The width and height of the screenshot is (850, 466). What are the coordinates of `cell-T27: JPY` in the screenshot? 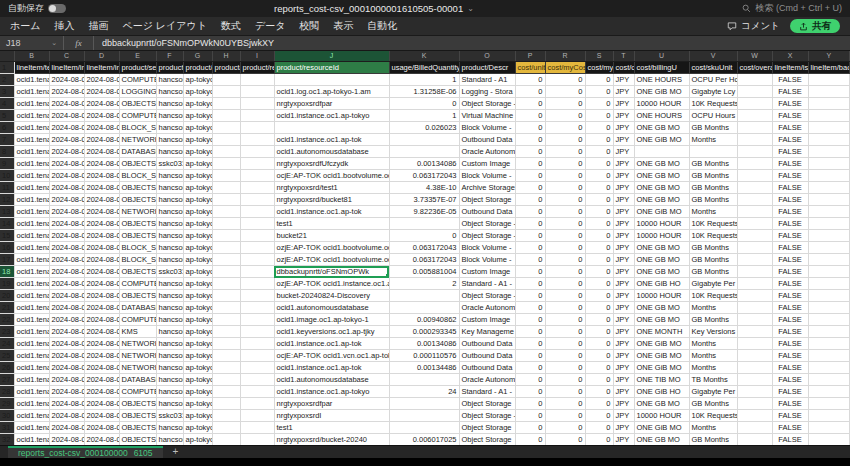 It's located at (624, 380).